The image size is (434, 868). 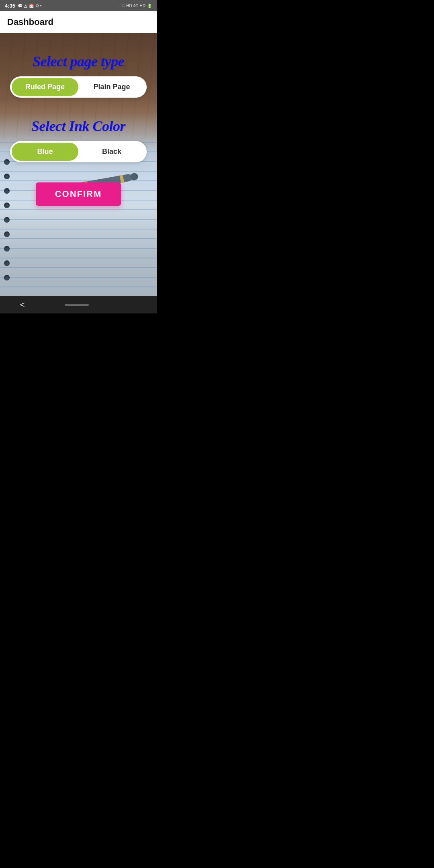 I want to click on confirm-button: CONFIRM, so click(x=79, y=194).